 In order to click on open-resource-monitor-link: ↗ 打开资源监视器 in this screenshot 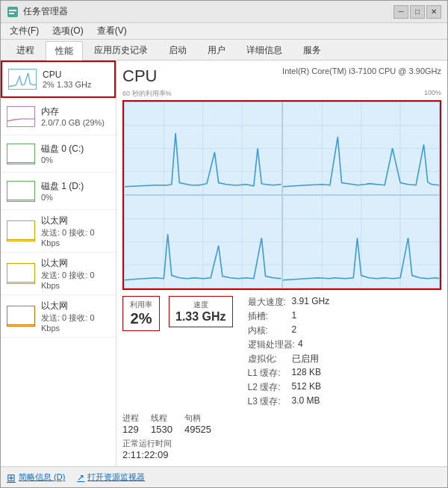, I will do `click(111, 477)`.